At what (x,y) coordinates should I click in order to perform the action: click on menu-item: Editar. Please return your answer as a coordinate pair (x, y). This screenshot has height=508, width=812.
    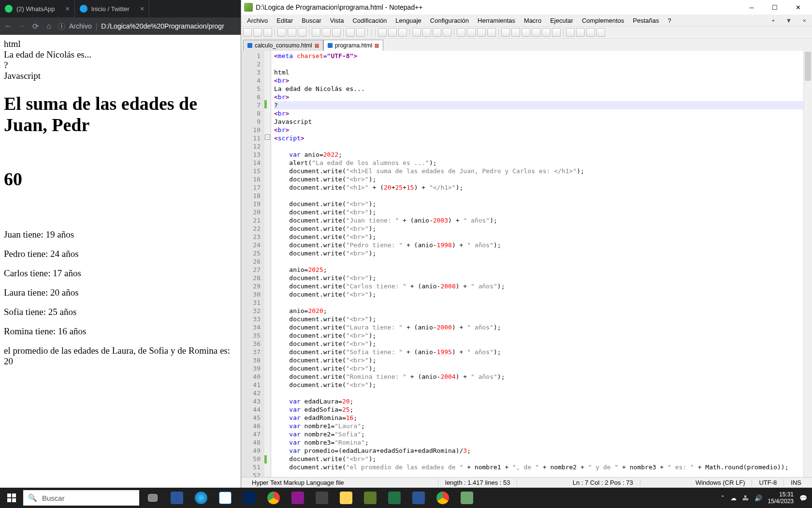
    Looking at the image, I should click on (285, 20).